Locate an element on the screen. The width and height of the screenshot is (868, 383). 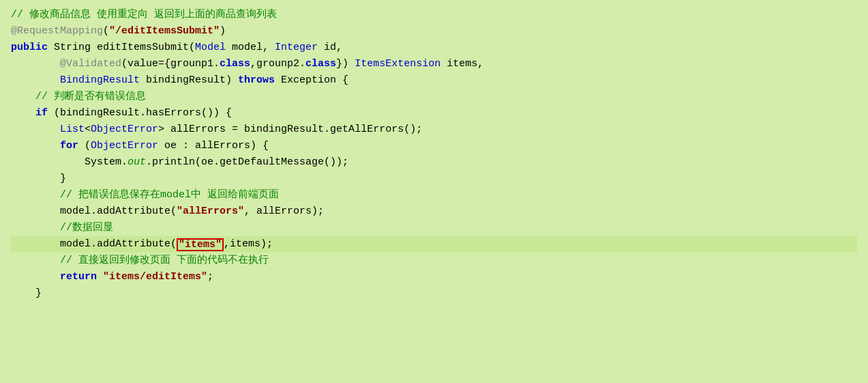
code-line-12: // 把错误信息保存在model中 返回给前端页面 is located at coordinates (434, 195).